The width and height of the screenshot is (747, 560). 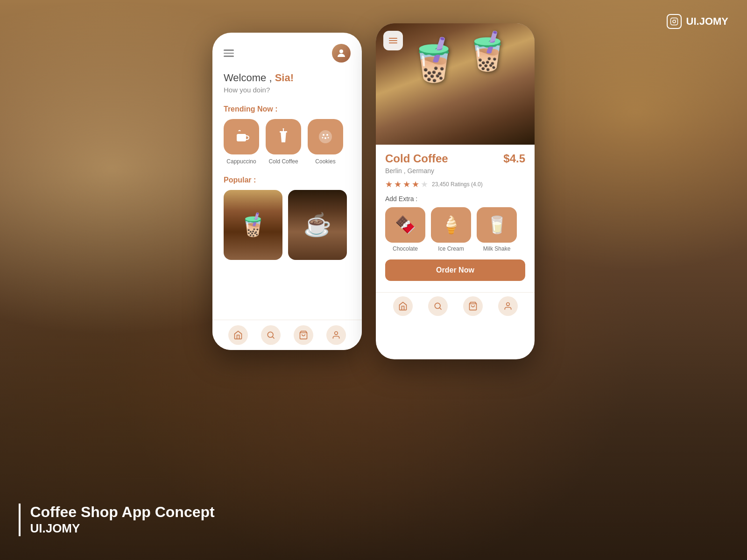 What do you see at coordinates (287, 84) in the screenshot?
I see `welcome-section: Welcome , Sia! How you doin?` at bounding box center [287, 84].